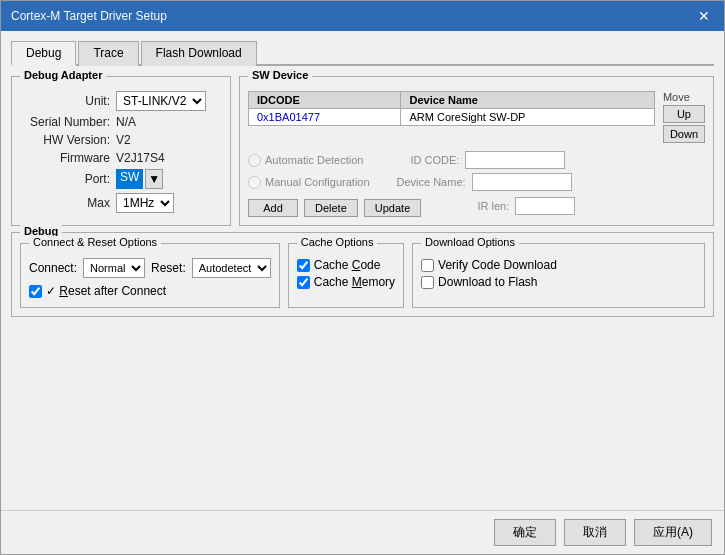 Image resolution: width=725 pixels, height=555 pixels. I want to click on window-title: Cortex-M Target Driver Setup, so click(89, 16).